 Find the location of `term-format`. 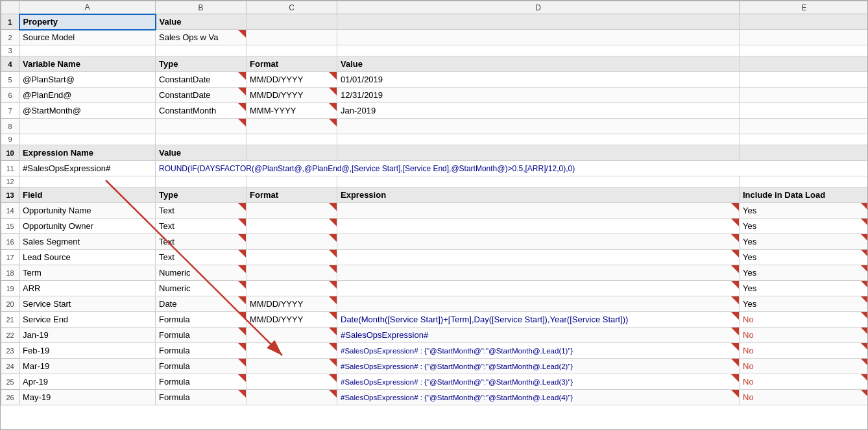

term-format is located at coordinates (292, 273).